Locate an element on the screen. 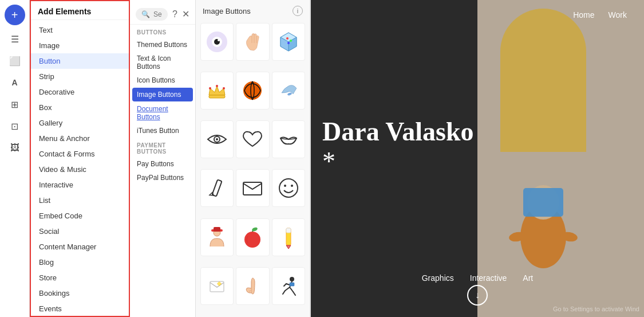 Image resolution: width=644 pixels, height=317 pixels. sidebar-wix-btn: ⊡ is located at coordinates (15, 126).